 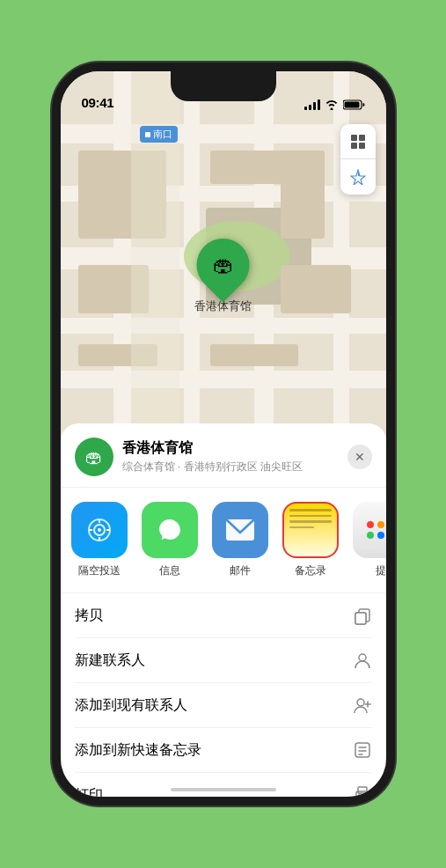 I want to click on print-icon, so click(x=362, y=795).